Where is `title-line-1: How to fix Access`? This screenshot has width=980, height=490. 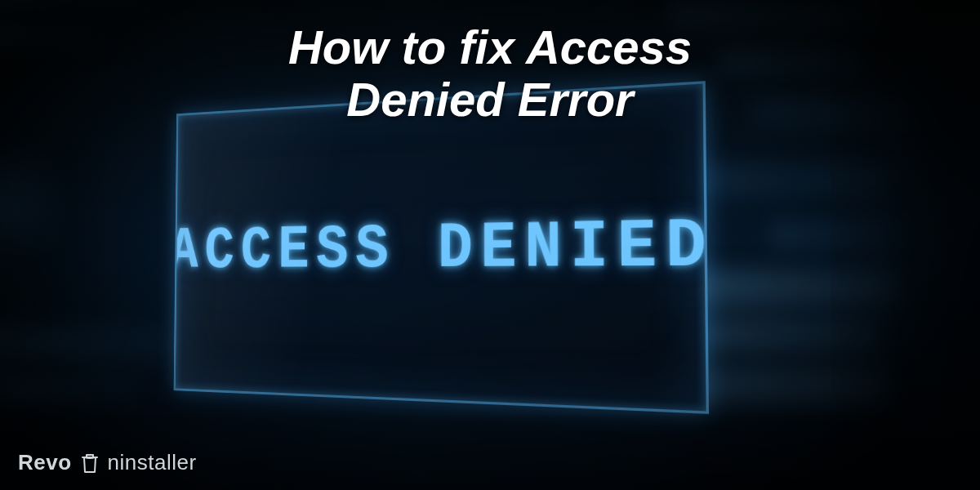 title-line-1: How to fix Access is located at coordinates (490, 47).